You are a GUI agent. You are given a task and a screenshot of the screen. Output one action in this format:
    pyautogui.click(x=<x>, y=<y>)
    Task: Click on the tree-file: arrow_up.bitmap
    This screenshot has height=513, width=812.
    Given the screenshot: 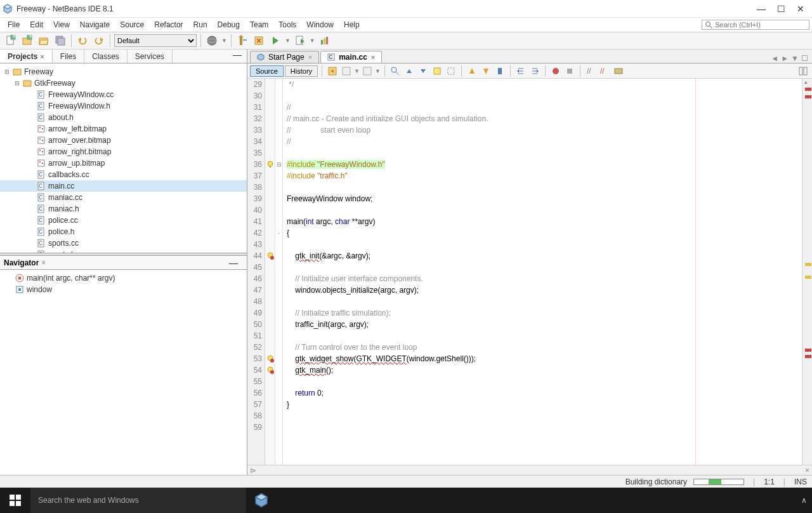 What is the action you would take?
    pyautogui.click(x=123, y=163)
    